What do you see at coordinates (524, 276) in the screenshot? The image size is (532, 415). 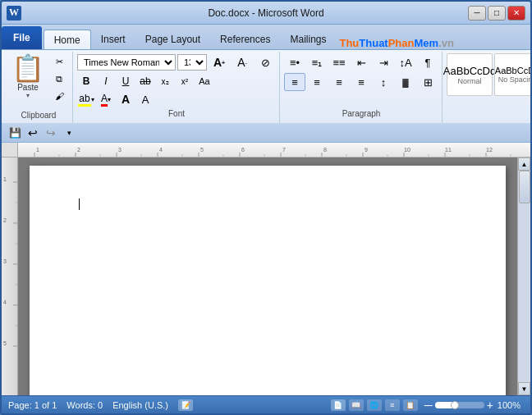 I see `scroll-track` at bounding box center [524, 276].